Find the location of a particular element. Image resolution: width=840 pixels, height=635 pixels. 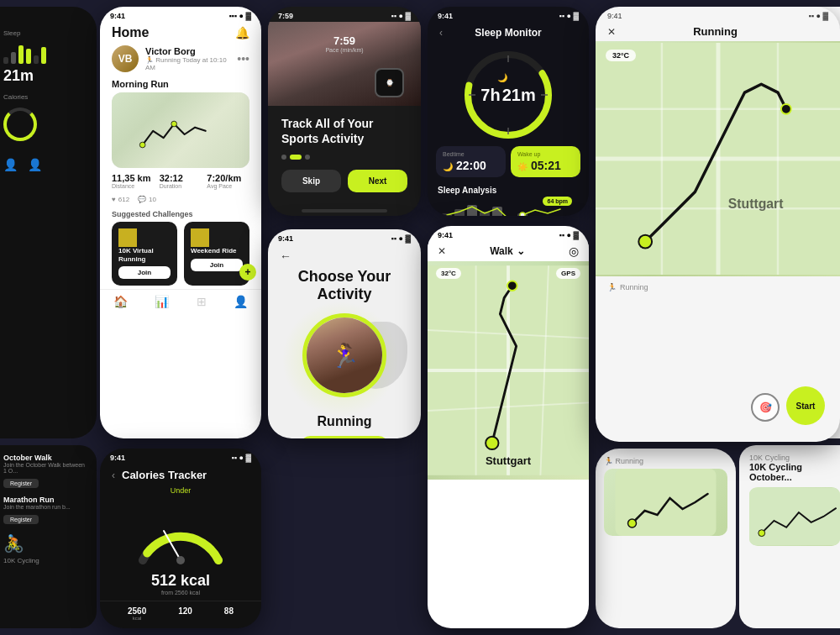

duration-label: Duration is located at coordinates (181, 186).